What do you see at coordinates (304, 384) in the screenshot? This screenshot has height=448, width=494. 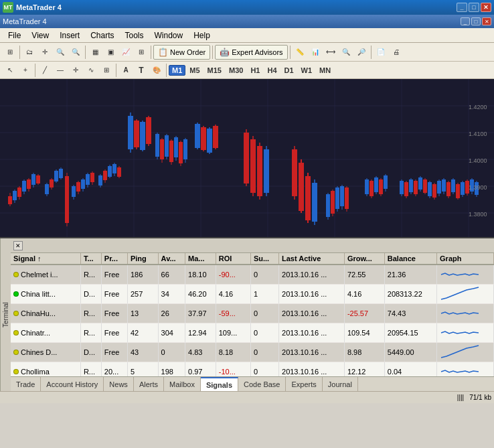 I see `tab-experts: Experts` at bounding box center [304, 384].